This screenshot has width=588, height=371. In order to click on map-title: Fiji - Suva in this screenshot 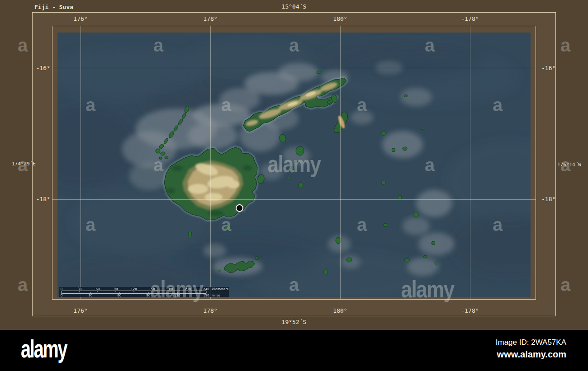, I will do `click(54, 7)`.